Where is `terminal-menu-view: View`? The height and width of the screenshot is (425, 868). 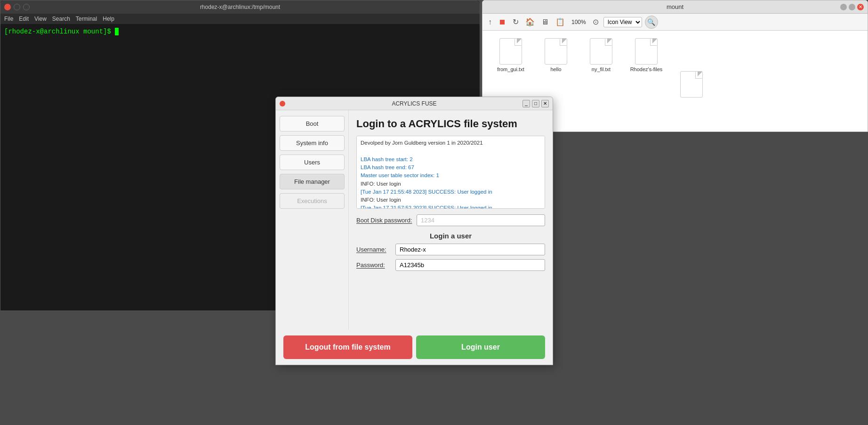
terminal-menu-view: View is located at coordinates (40, 19).